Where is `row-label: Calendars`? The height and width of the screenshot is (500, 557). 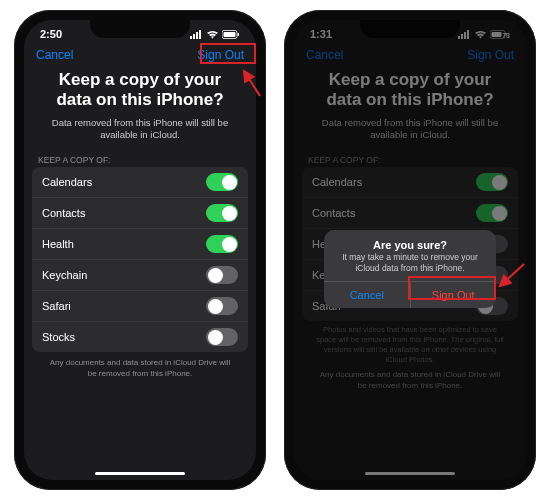
row-label: Calendars is located at coordinates (67, 182).